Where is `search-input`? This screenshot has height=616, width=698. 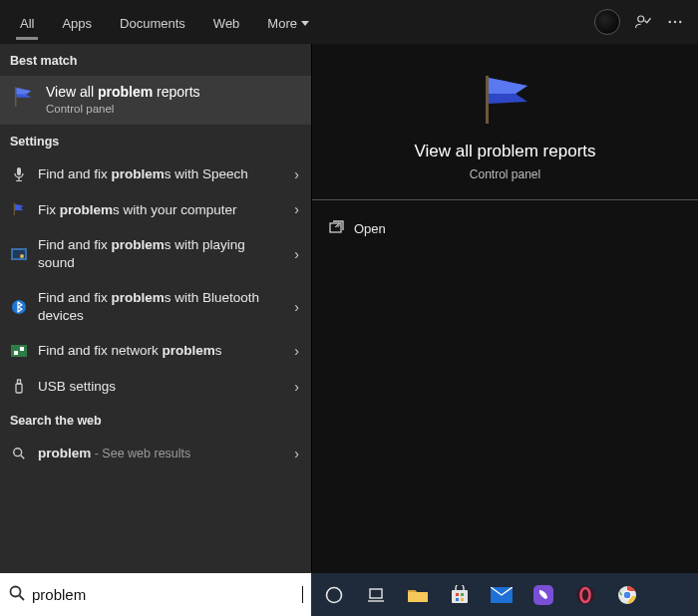
search-input is located at coordinates (168, 594).